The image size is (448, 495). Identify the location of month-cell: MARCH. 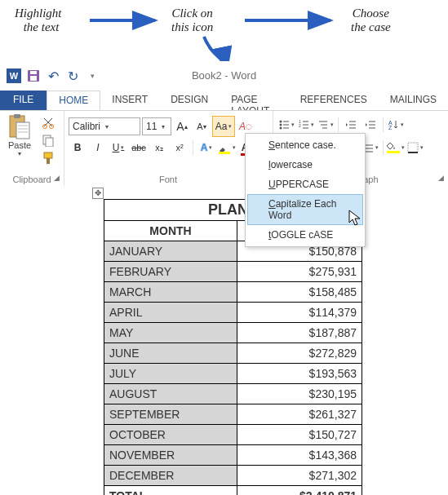
(171, 292).